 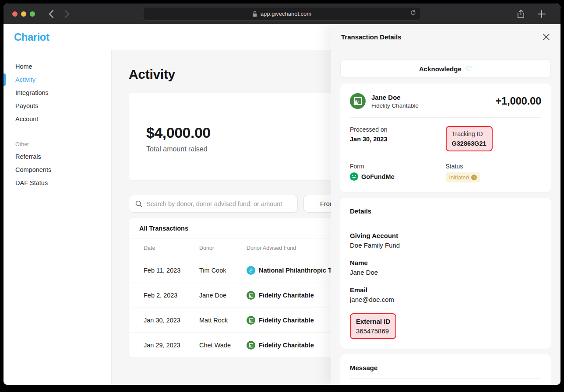 What do you see at coordinates (446, 273) in the screenshot?
I see `details-card: Details Giving Account Doe Family Fund N…` at bounding box center [446, 273].